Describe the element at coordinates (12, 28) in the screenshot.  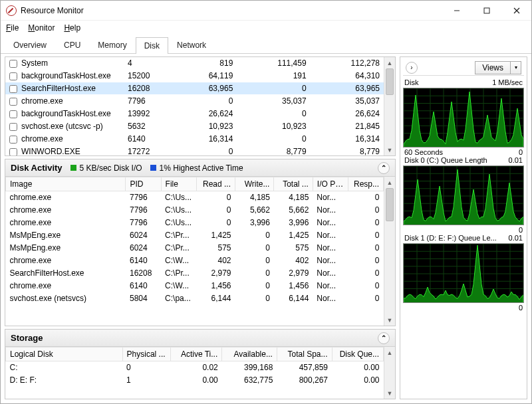
I see `menu-file: File` at that location.